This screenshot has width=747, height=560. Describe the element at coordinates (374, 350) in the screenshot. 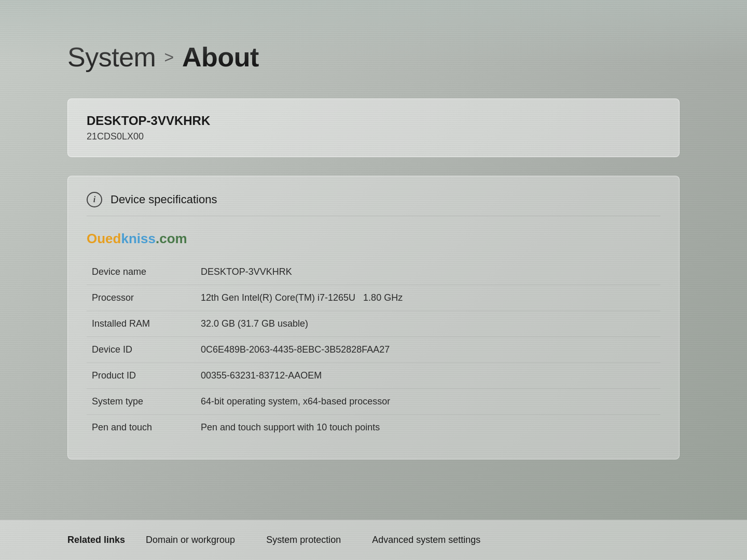

I see `spec-row-device-id: Device ID 0C6E489B-2063-4435-8EBC-3B5282…` at that location.